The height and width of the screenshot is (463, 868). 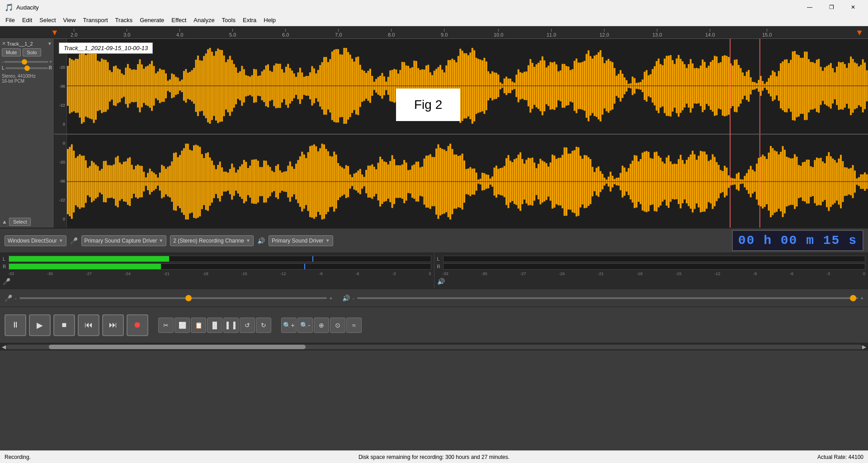 What do you see at coordinates (35, 241) in the screenshot?
I see `host-selector: Windows DirectSour ▼` at bounding box center [35, 241].